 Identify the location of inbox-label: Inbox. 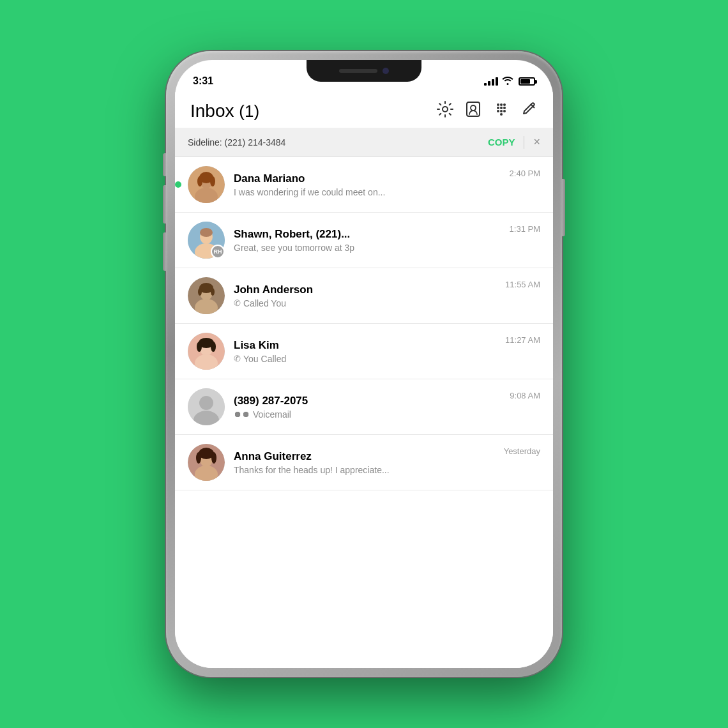
(212, 111).